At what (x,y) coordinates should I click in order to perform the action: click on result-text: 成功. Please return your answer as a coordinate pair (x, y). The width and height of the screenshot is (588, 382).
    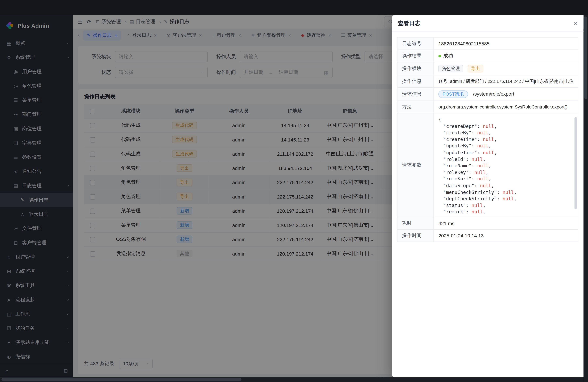
    Looking at the image, I should click on (448, 56).